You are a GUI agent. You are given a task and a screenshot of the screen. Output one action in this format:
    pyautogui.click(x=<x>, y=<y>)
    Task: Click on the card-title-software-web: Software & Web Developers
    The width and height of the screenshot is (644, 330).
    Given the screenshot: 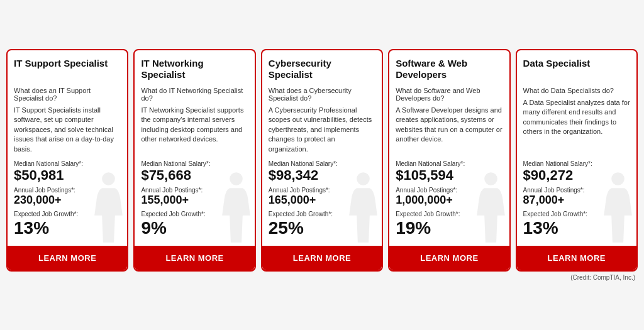 What is the action you would take?
    pyautogui.click(x=449, y=69)
    